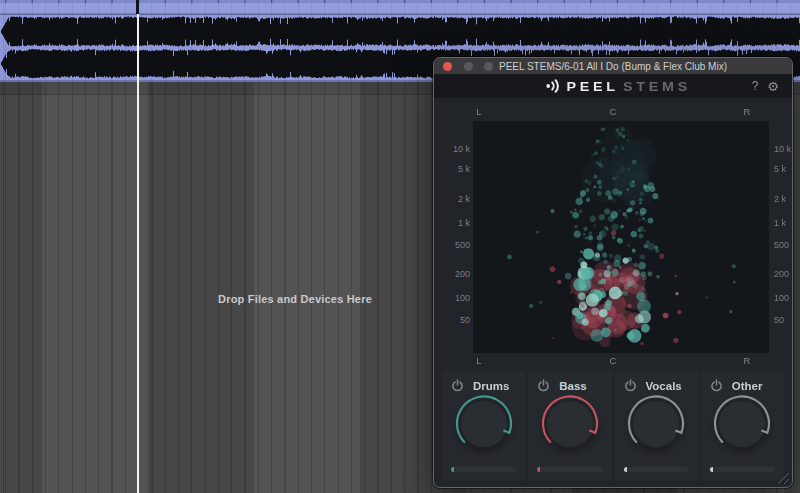  Describe the element at coordinates (570, 426) in the screenshot. I see `stem-panel-bass: Bass` at that location.